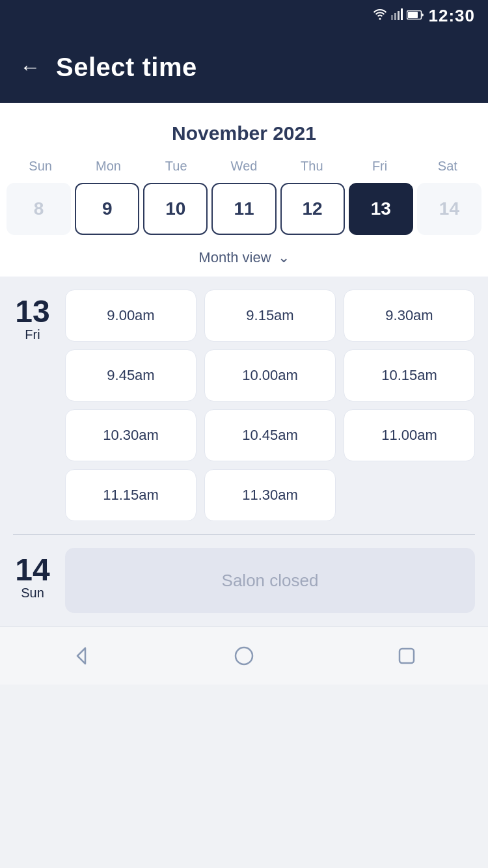 This screenshot has width=488, height=868. What do you see at coordinates (379, 167) in the screenshot?
I see `day-header-fri: Fri` at bounding box center [379, 167].